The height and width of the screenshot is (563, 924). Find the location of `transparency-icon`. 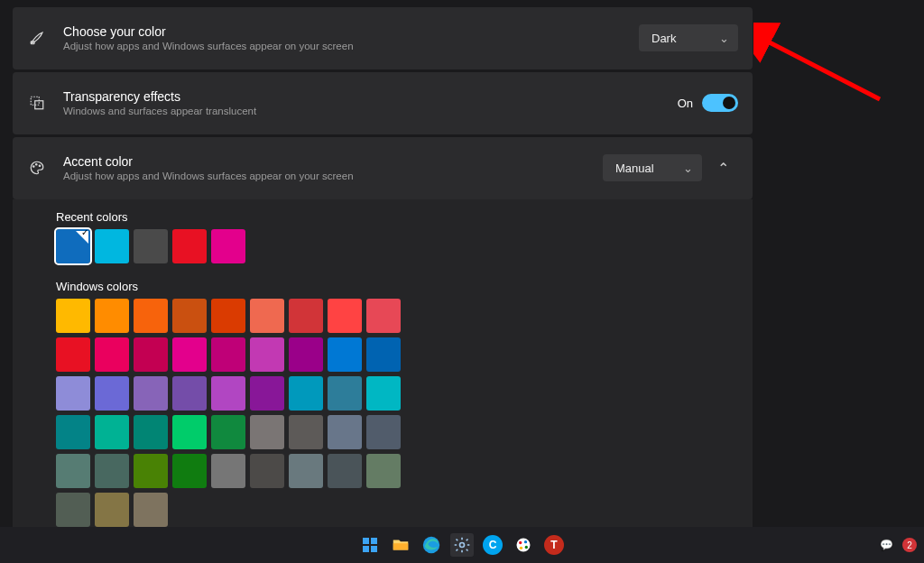

transparency-icon is located at coordinates (37, 103).